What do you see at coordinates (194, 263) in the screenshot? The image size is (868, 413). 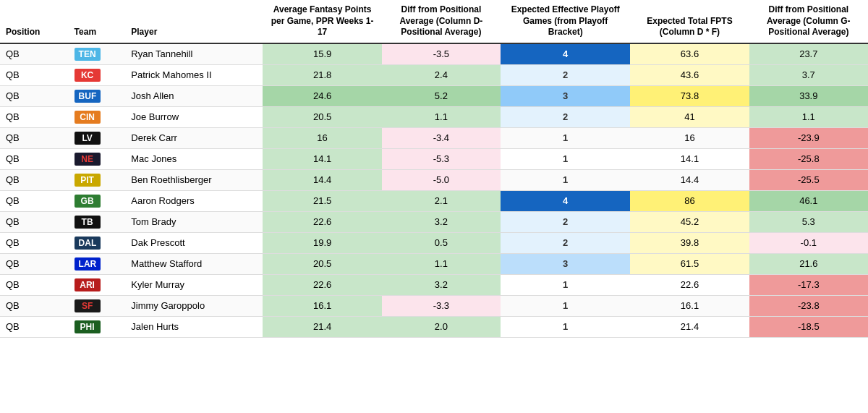 I see `cell-player: Matthew Stafford` at bounding box center [194, 263].